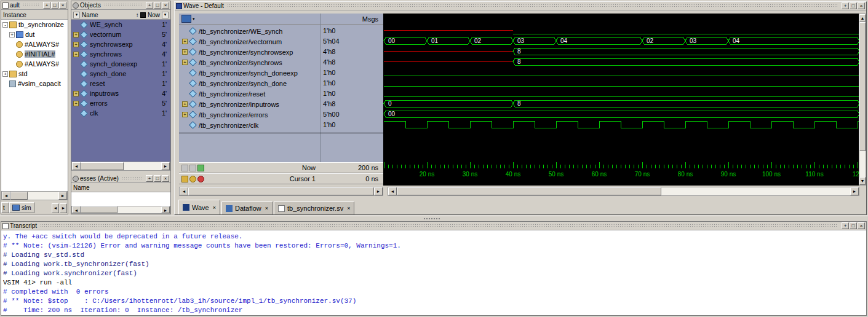 This screenshot has width=868, height=317. I want to click on objects-row-synchrowsexp: +synchrowsexp4', so click(121, 44).